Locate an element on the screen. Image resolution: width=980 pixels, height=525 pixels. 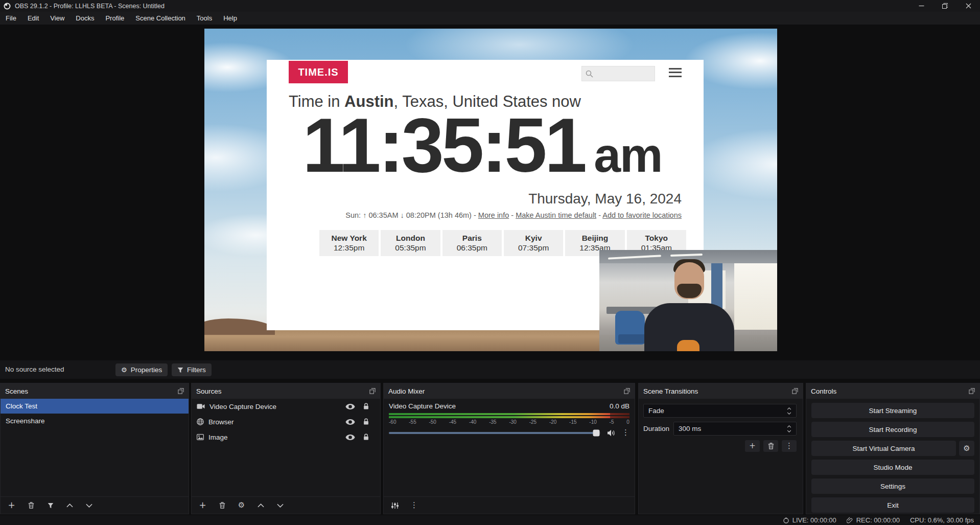
source-item-browser: Browser is located at coordinates (286, 422).